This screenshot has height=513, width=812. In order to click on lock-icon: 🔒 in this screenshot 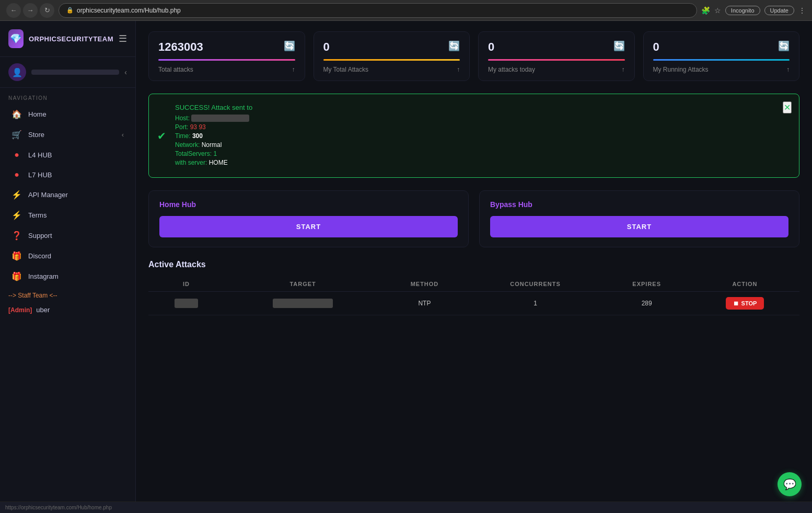, I will do `click(70, 10)`.